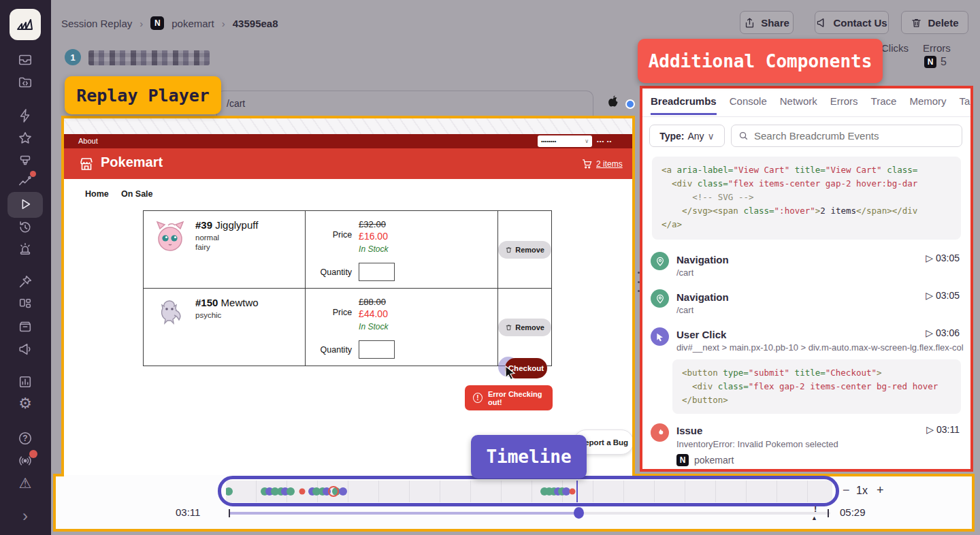 The width and height of the screenshot is (980, 535). Describe the element at coordinates (660, 261) in the screenshot. I see `navigation-event-icon` at that location.